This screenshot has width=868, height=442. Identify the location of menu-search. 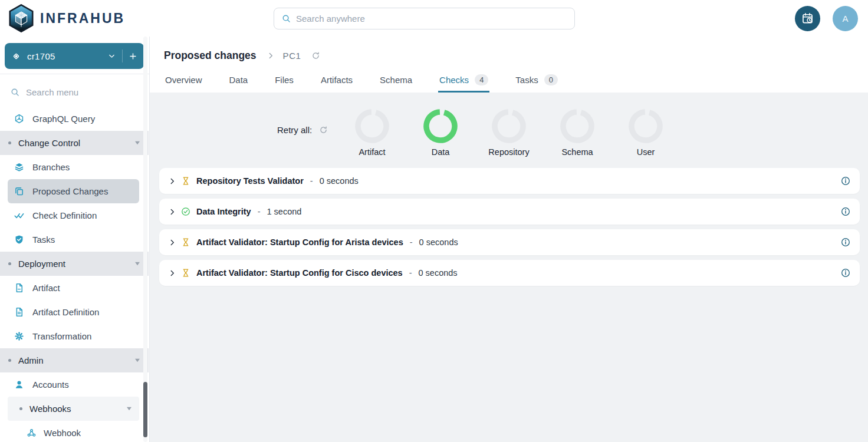
(74, 92).